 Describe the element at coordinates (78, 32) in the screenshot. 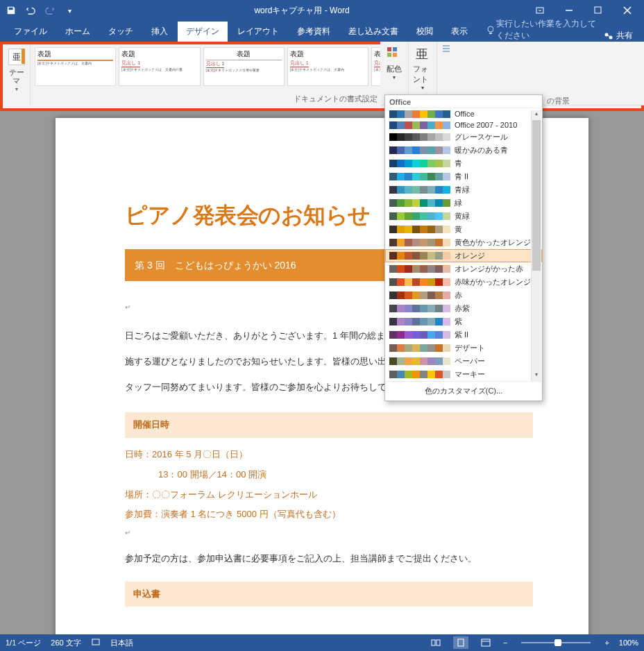

I see `tab-home: ホーム` at that location.